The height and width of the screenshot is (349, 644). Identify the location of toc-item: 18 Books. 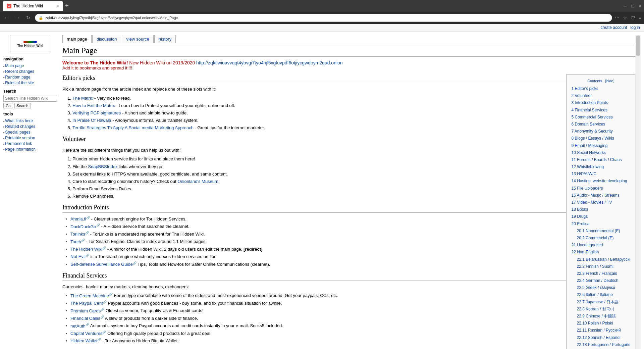
(601, 209).